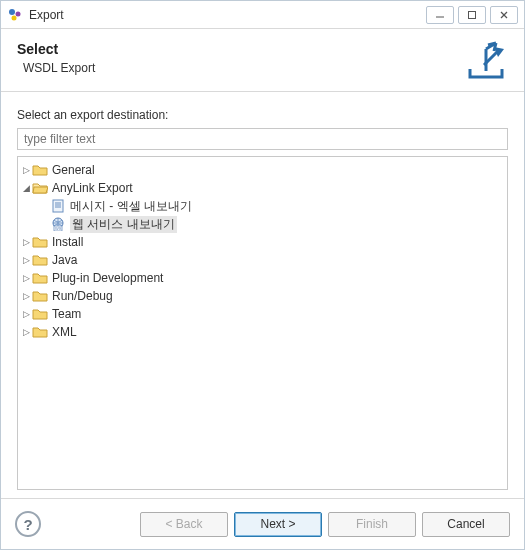 This screenshot has width=525, height=550. What do you see at coordinates (262, 115) in the screenshot?
I see `destination-label: Select an export destination:` at bounding box center [262, 115].